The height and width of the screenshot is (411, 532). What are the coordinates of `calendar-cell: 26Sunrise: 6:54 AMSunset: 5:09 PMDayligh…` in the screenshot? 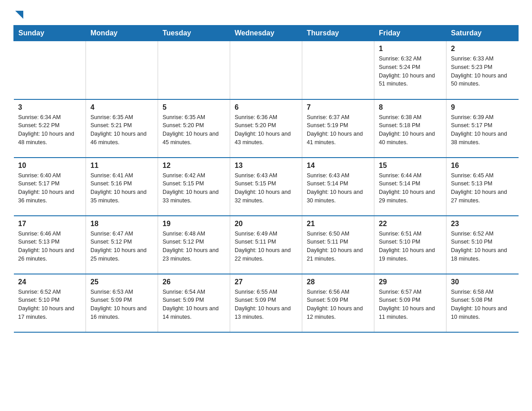 It's located at (194, 303).